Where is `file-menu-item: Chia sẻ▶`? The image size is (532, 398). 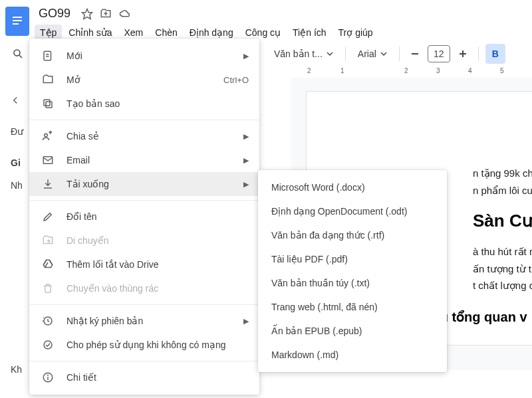 file-menu-item: Chia sẻ▶ is located at coordinates (144, 136).